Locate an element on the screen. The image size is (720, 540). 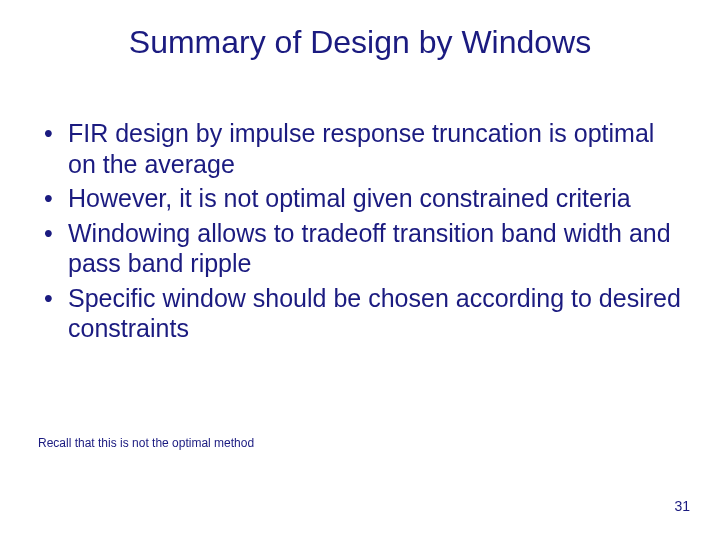
page-number: 31 is located at coordinates (682, 506).